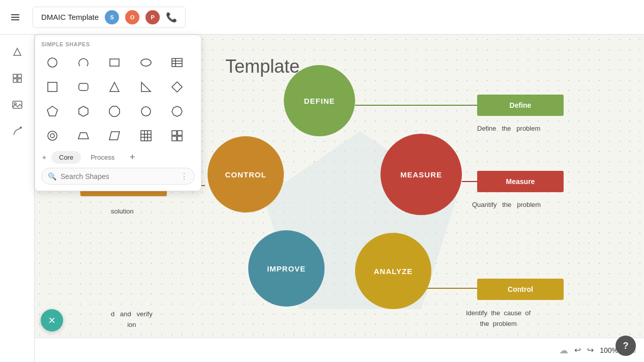  Describe the element at coordinates (509, 129) in the screenshot. I see `define-description: Define the problem` at that location.